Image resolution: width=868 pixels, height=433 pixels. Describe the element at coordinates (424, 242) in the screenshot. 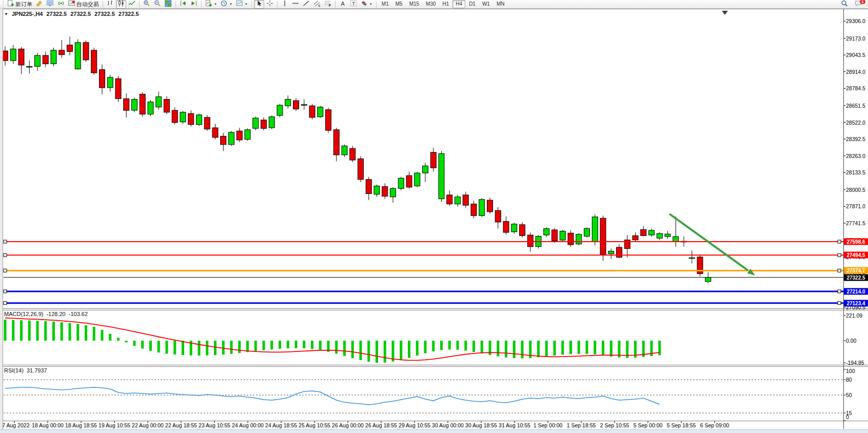

I see `horizontal-line-27598.6` at that location.